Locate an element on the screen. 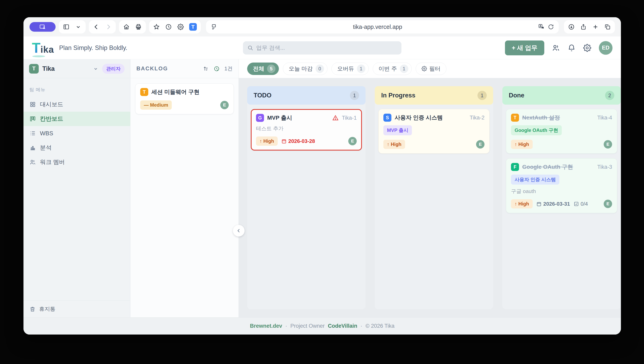 This screenshot has height=364, width=644. sidebar: T Tika 관리자 팀 메뉴 대시보드 is located at coordinates (77, 188).